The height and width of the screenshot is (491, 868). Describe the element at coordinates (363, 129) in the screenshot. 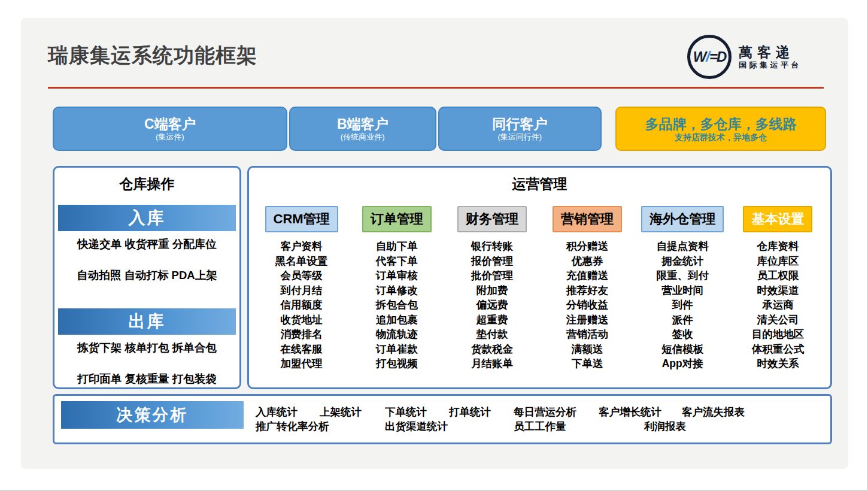

I see `customer-b-button: B端客户 (传统商业件)` at that location.